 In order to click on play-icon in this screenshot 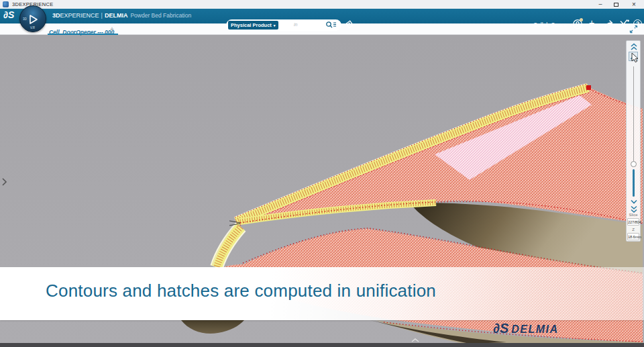, I will do `click(34, 19)`.